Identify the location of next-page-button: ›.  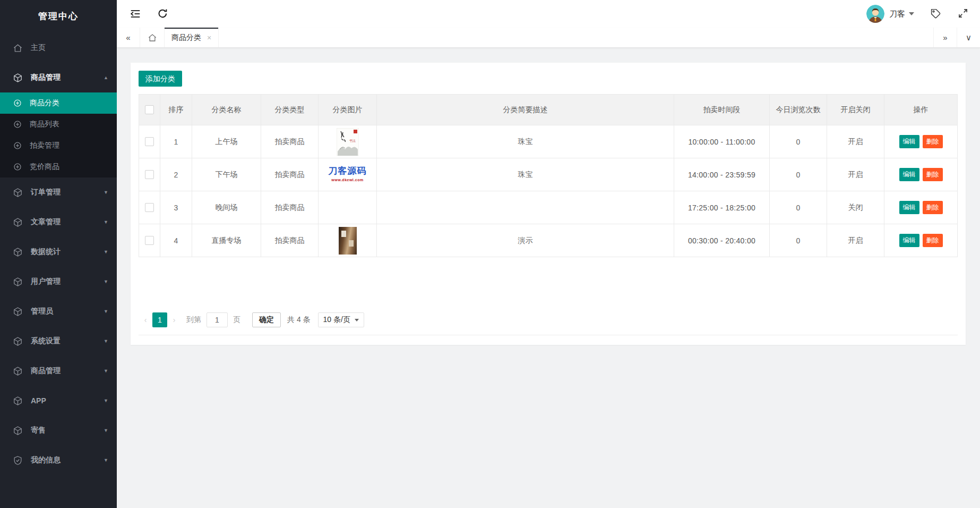
(174, 320).